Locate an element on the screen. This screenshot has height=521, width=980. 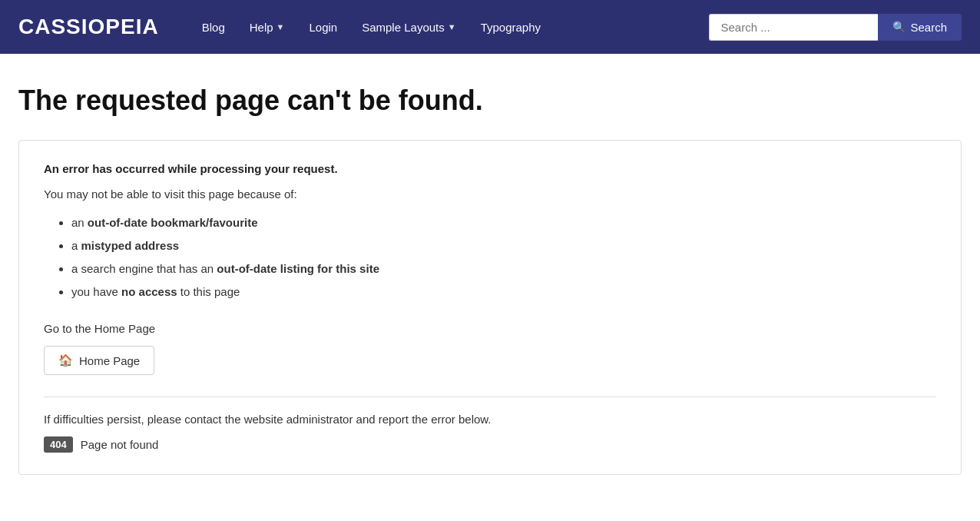
divider is located at coordinates (490, 397).